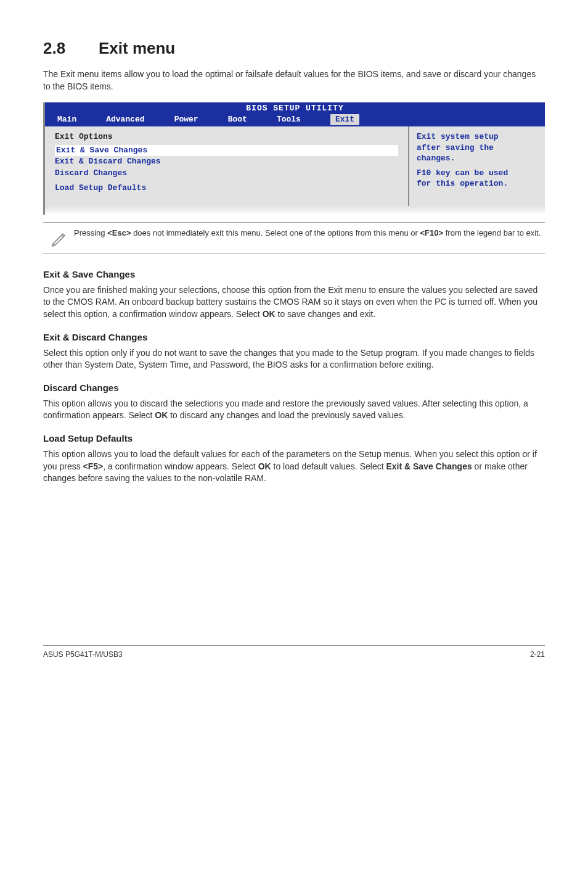 Image resolution: width=588 pixels, height=887 pixels. What do you see at coordinates (294, 159) in the screenshot?
I see `bios-screenshot: BIOS SETUP UTILITY Main Advanced Power B…` at bounding box center [294, 159].